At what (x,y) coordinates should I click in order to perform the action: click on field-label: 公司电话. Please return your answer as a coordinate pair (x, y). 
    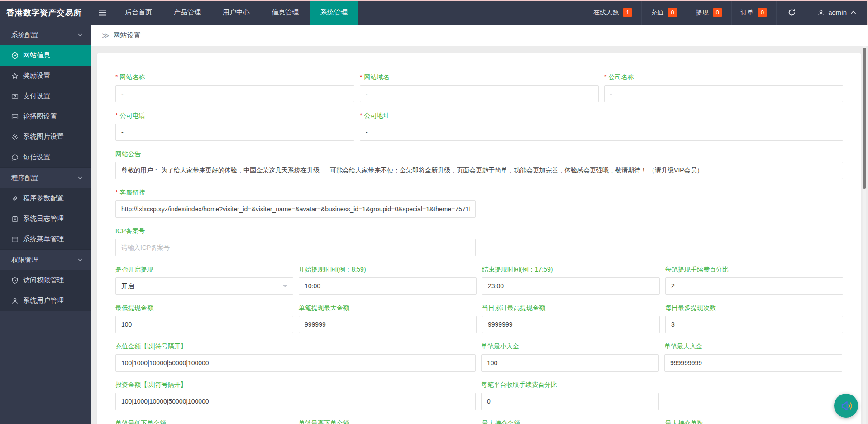
    Looking at the image, I should click on (132, 115).